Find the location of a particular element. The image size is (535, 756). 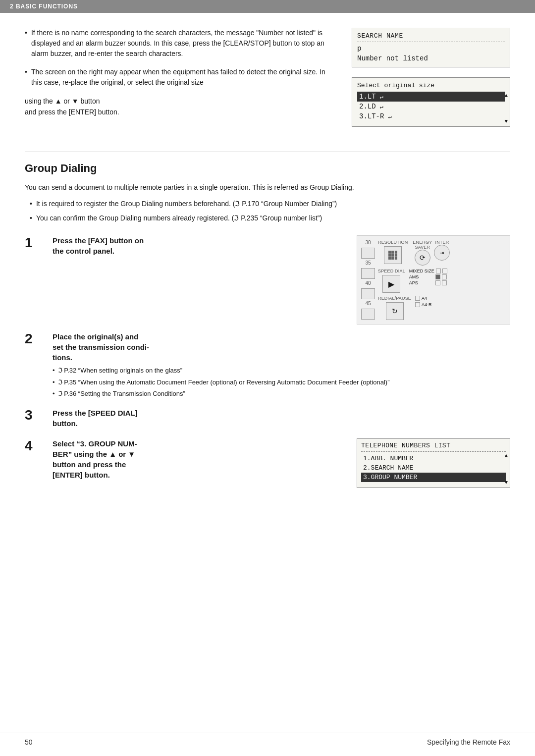

arrow-text: using the ▲ or ▼ button and press the [E… is located at coordinates (181, 107).